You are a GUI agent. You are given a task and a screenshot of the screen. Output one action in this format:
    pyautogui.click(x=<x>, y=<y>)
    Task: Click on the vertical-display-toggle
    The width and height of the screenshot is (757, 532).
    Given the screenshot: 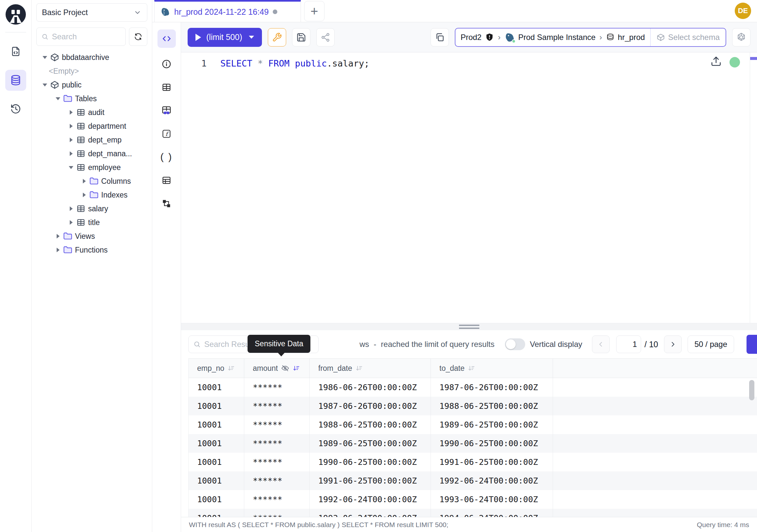 What is the action you would take?
    pyautogui.click(x=515, y=344)
    